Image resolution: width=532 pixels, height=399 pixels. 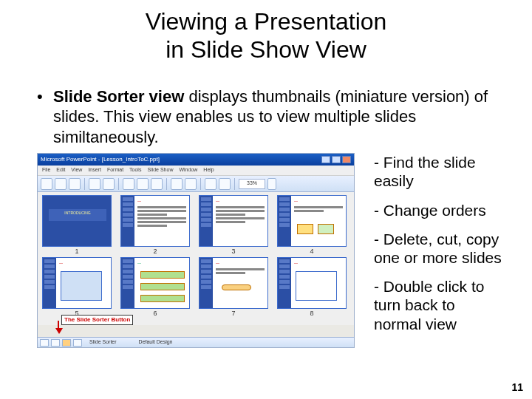 I want to click on thumb-2: —, so click(x=155, y=221).